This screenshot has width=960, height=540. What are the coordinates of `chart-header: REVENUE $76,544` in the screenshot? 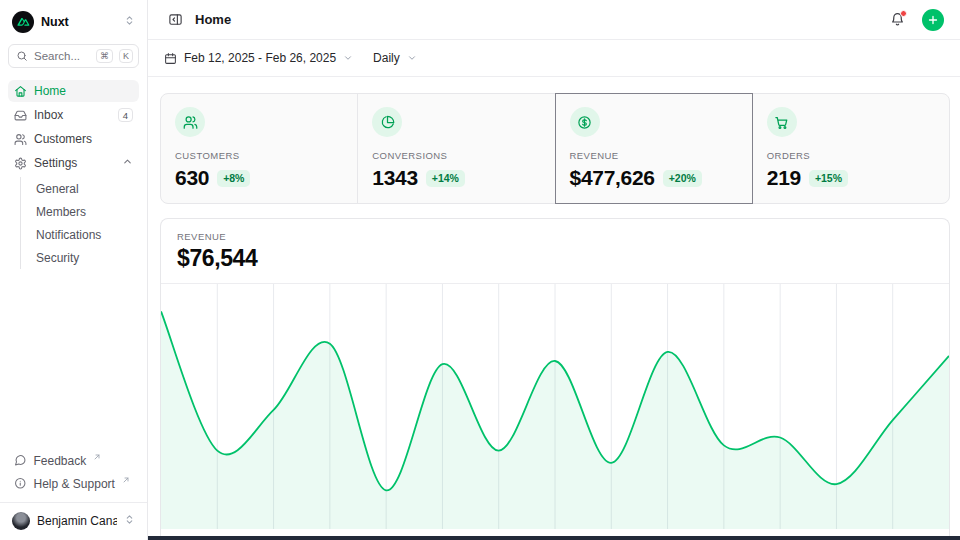 It's located at (555, 252).